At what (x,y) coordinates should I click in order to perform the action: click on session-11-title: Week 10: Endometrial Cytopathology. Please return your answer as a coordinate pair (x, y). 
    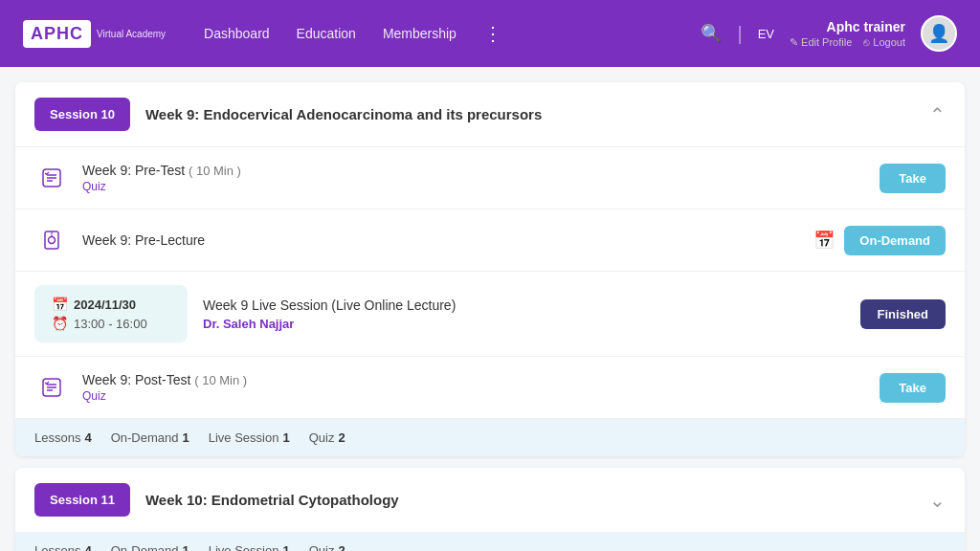
    Looking at the image, I should click on (538, 499).